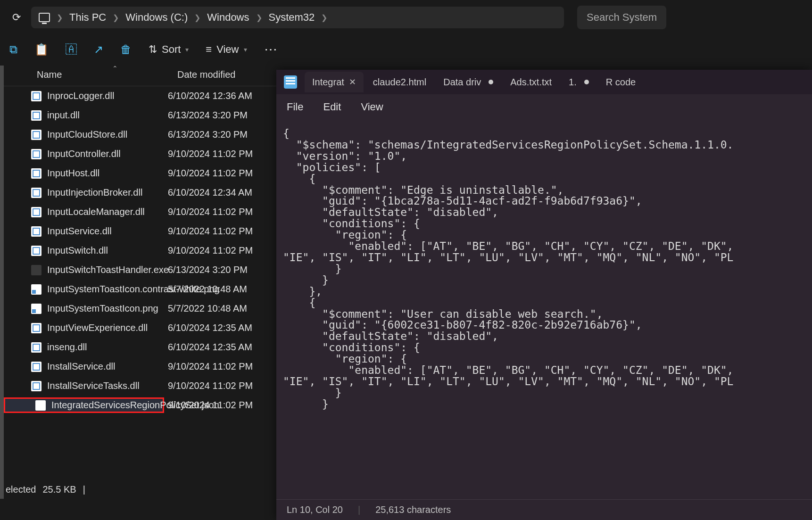 This screenshot has width=812, height=520. What do you see at coordinates (140, 75) in the screenshot?
I see `column-header: Name⌃ Date modified` at bounding box center [140, 75].